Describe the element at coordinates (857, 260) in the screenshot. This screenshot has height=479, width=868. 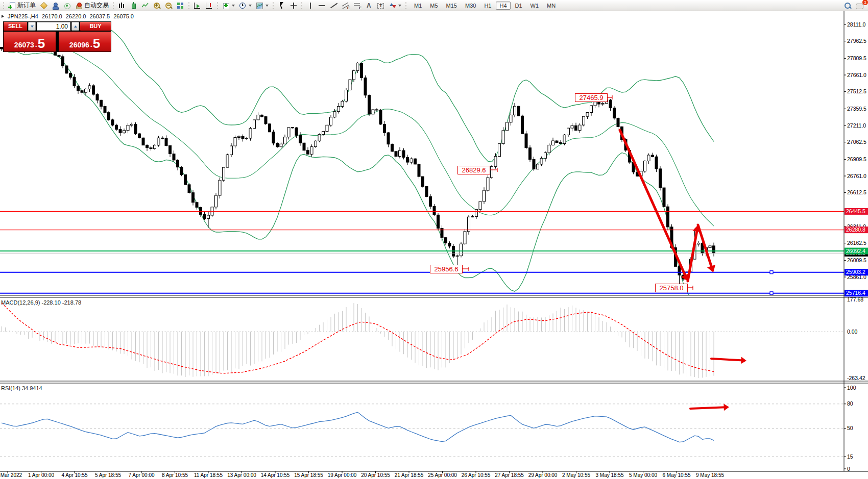
I see `price-axis-label: 26009.5` at that location.